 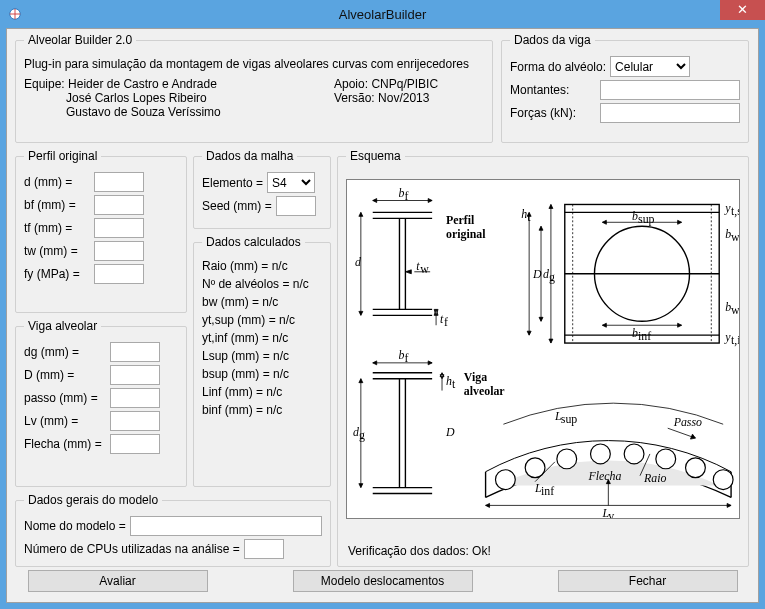 I want to click on montantes-input, so click(x=670, y=90).